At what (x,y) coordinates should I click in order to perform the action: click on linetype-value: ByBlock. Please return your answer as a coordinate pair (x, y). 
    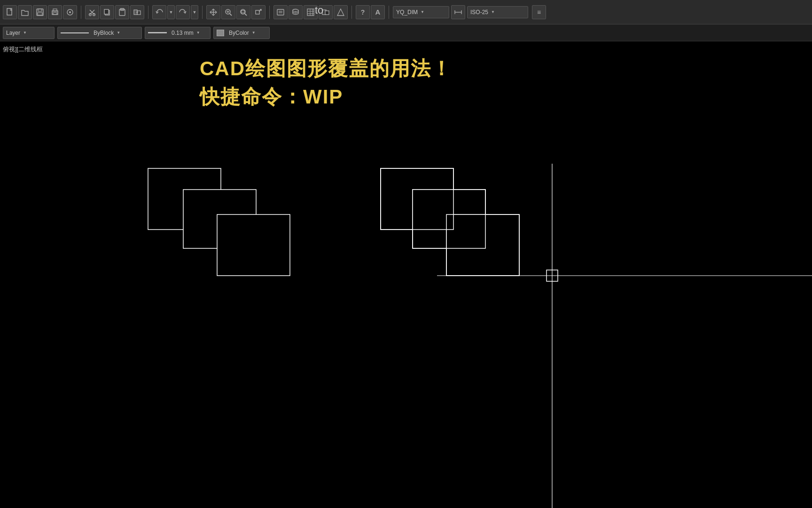
    Looking at the image, I should click on (103, 33).